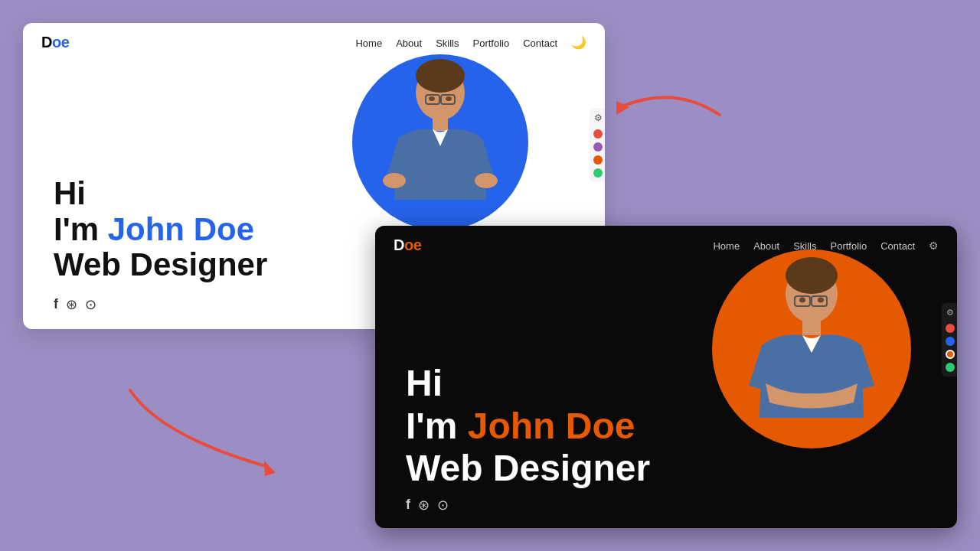 Image resolution: width=980 pixels, height=551 pixels. Describe the element at coordinates (726, 246) in the screenshot. I see `nav-home-dark: Home` at that location.